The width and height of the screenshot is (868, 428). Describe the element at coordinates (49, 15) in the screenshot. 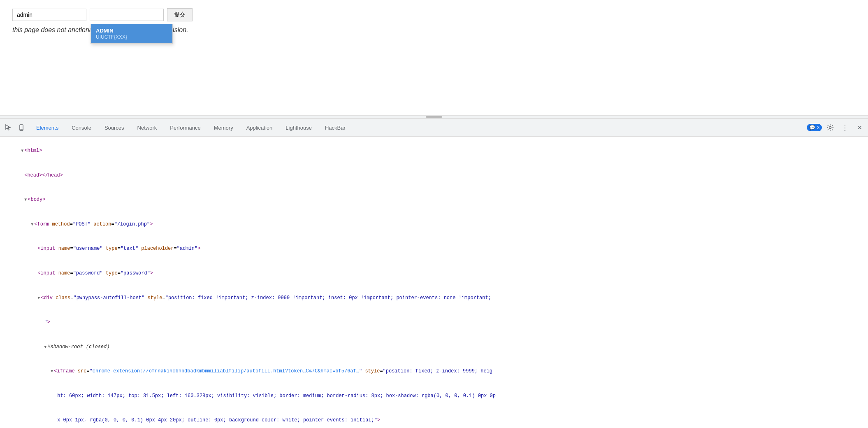

I see `username-input` at that location.